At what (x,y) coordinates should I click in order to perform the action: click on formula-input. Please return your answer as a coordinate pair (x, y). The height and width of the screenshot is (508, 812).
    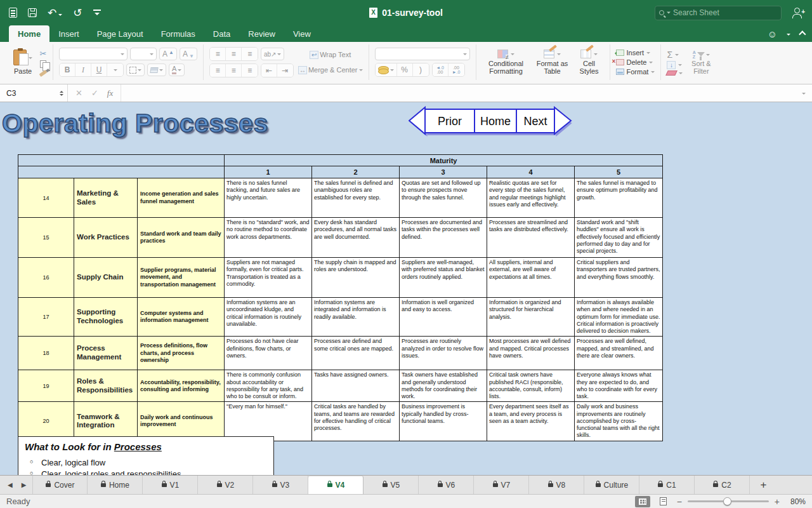
    Looking at the image, I should click on (458, 93).